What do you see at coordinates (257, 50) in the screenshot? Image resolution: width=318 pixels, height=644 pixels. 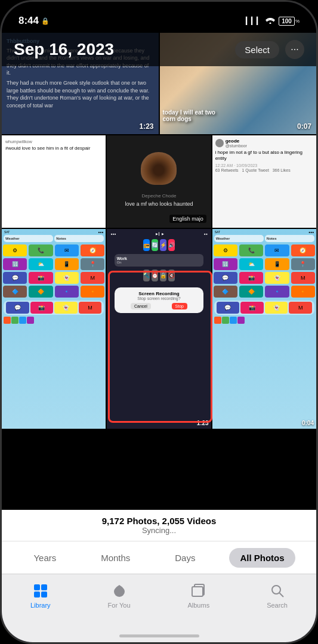 I see `select-button: Select` at bounding box center [257, 50].